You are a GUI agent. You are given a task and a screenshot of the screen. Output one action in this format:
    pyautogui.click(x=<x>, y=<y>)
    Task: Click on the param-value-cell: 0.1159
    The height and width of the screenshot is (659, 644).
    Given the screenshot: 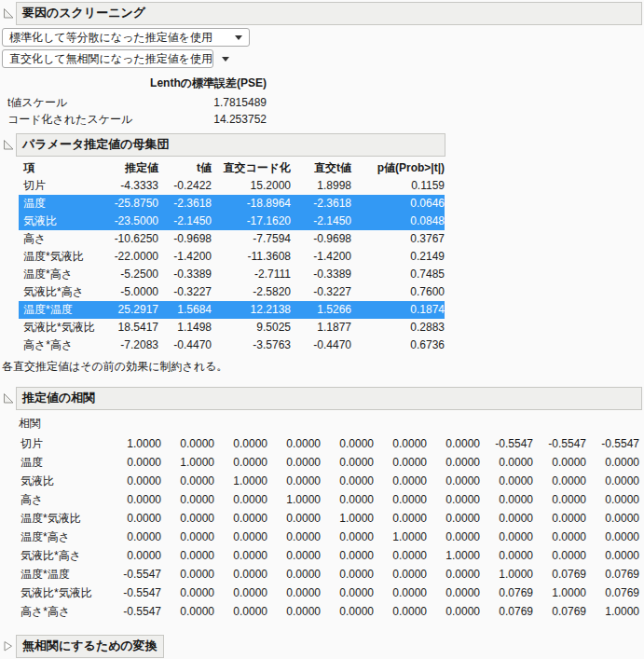 What is the action you would take?
    pyautogui.click(x=398, y=186)
    